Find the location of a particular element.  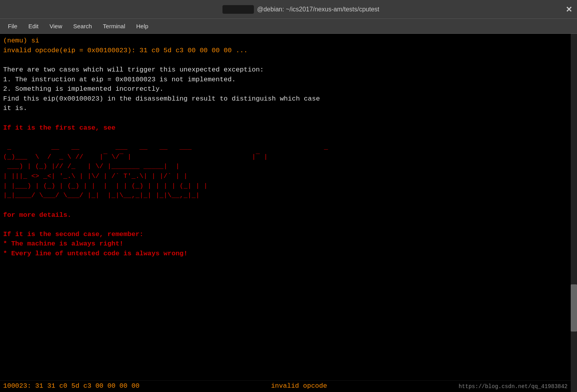

menu-edit: Edit is located at coordinates (33, 26).